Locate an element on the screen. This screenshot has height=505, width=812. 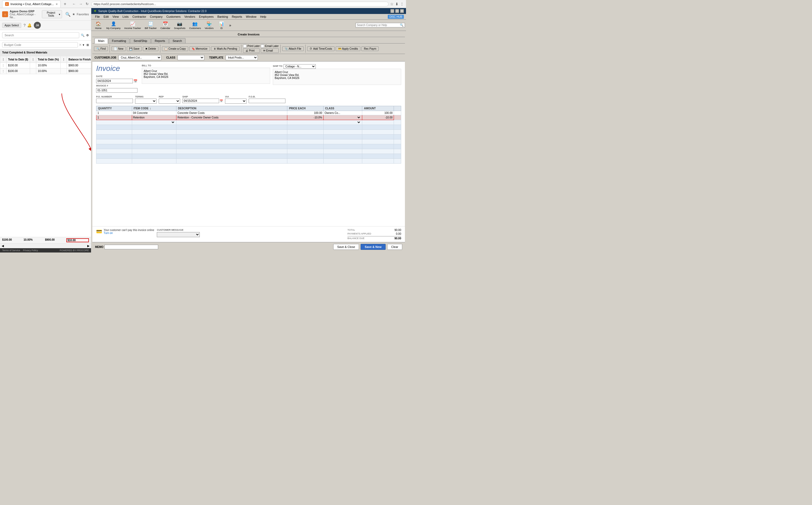
toolbar-income-tracker: 📈 Income Tracker is located at coordinates (133, 25).